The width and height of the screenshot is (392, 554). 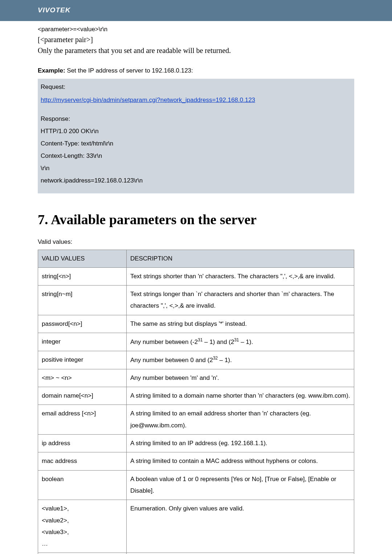 What do you see at coordinates (82, 378) in the screenshot?
I see `cell-valid: <m> ~ <n>` at bounding box center [82, 378].